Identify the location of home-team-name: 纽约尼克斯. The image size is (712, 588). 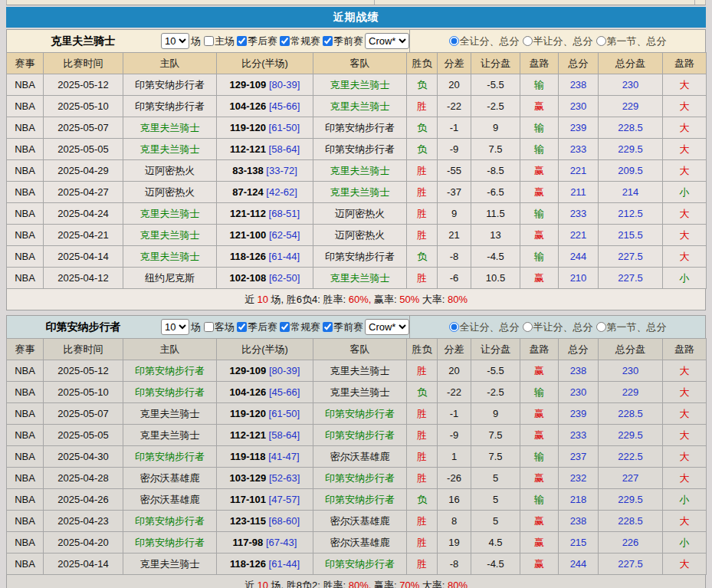
(170, 278).